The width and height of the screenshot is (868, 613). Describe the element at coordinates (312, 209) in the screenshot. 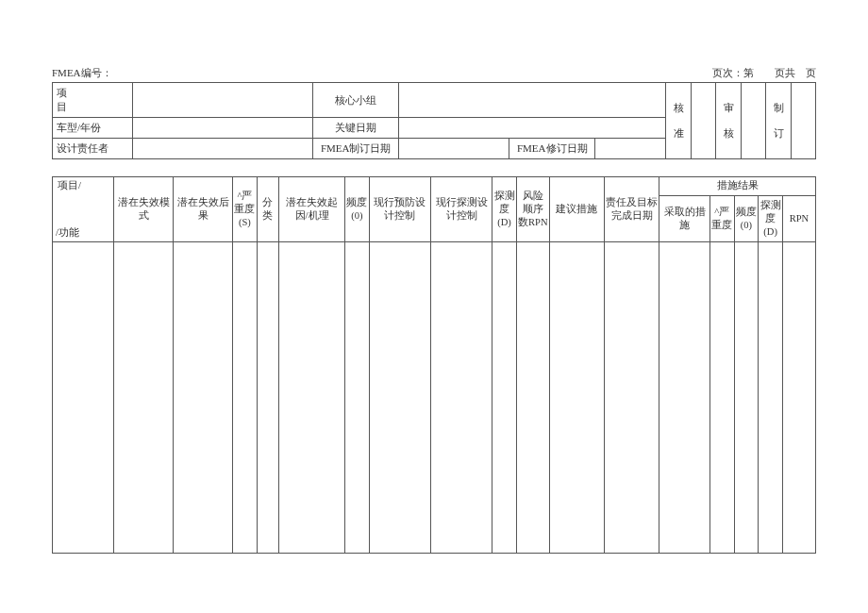

I see `th-cause: 潜在失效起因/机理` at that location.